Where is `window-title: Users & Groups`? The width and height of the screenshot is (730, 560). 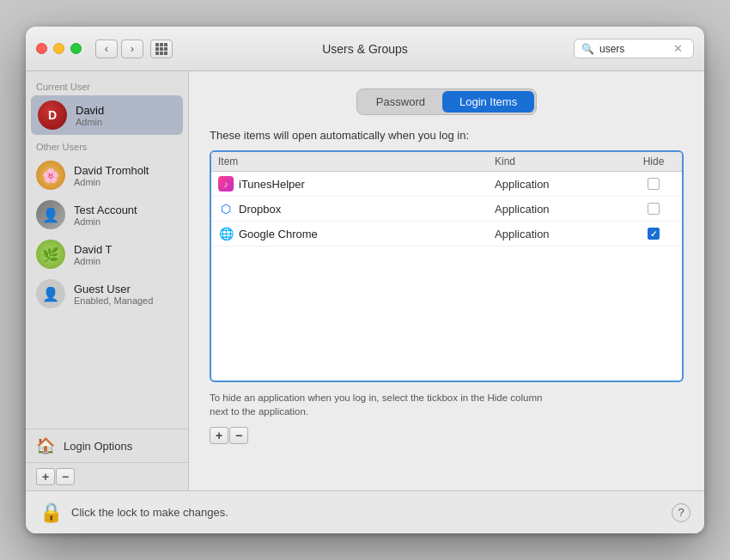
window-title: Users & Groups is located at coordinates (365, 49).